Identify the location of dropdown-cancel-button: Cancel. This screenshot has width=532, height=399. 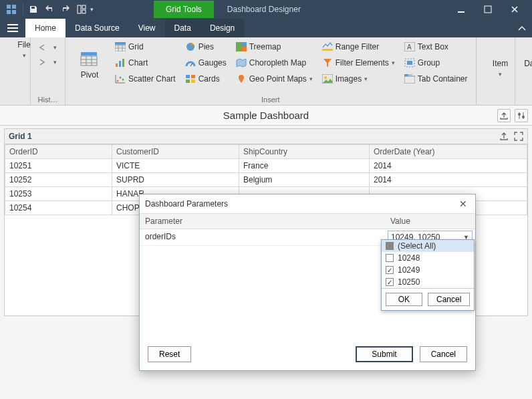
(449, 299).